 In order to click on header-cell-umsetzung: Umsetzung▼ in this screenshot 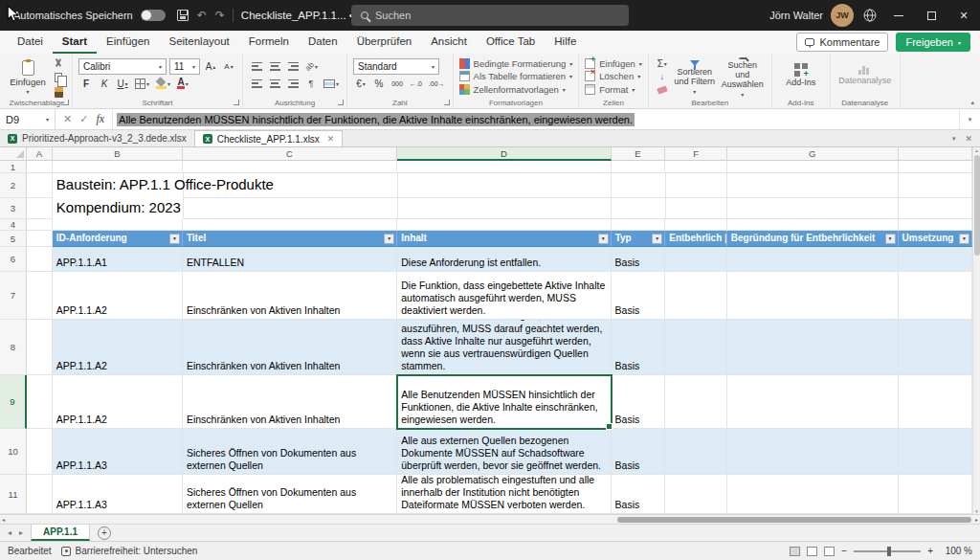, I will do `click(936, 239)`.